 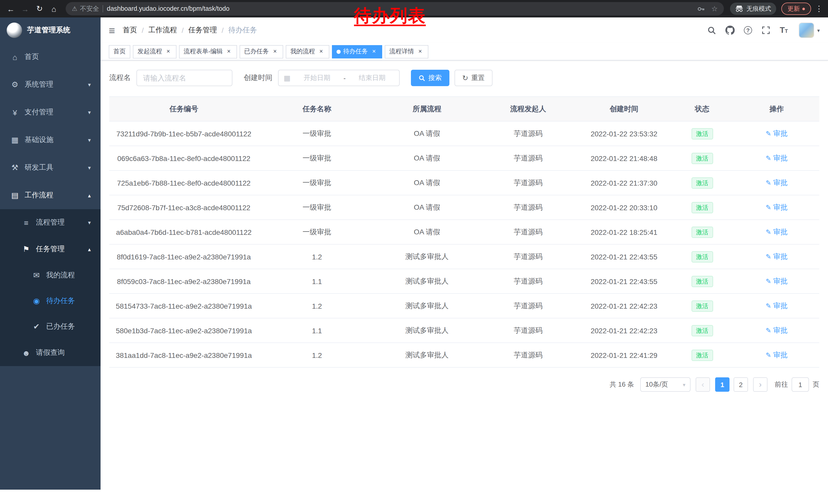 I want to click on chevron-up-icon: ▴, so click(x=89, y=249).